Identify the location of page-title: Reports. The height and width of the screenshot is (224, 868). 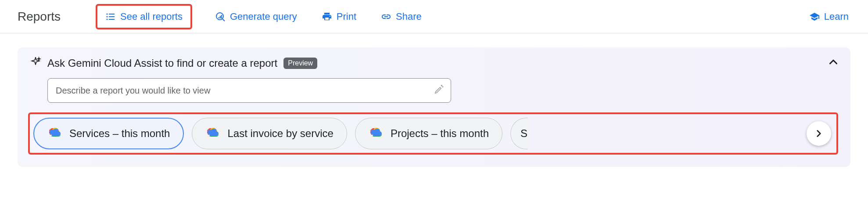
(39, 17).